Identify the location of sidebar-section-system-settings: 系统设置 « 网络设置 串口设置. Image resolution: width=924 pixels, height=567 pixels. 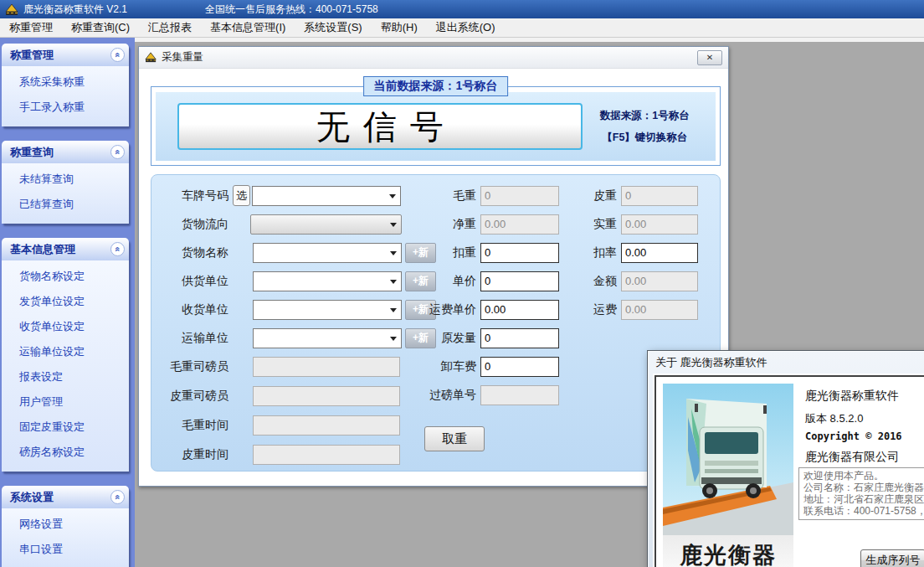
(65, 526).